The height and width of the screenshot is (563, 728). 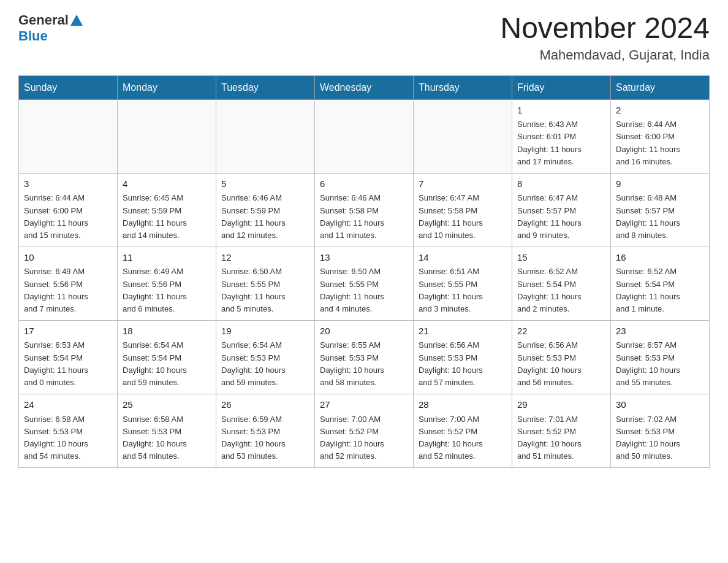 What do you see at coordinates (167, 87) in the screenshot?
I see `weekday-header-monday: Monday` at bounding box center [167, 87].